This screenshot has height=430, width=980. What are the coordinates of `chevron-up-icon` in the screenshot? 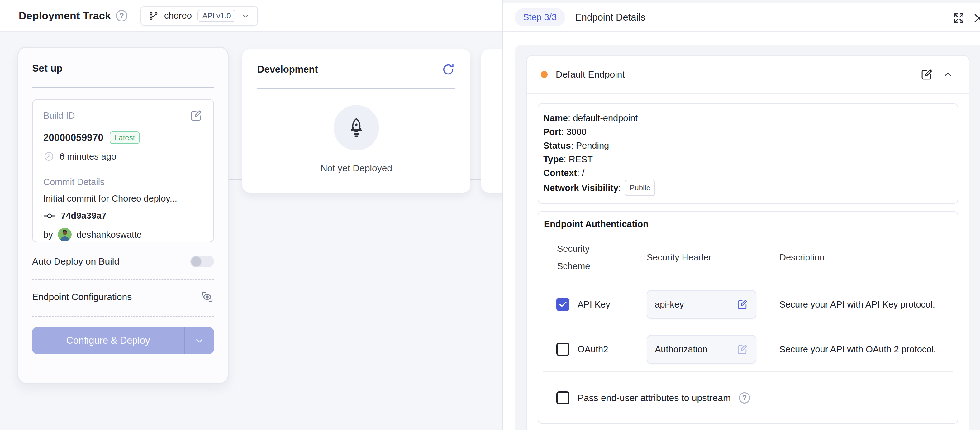 It's located at (948, 75).